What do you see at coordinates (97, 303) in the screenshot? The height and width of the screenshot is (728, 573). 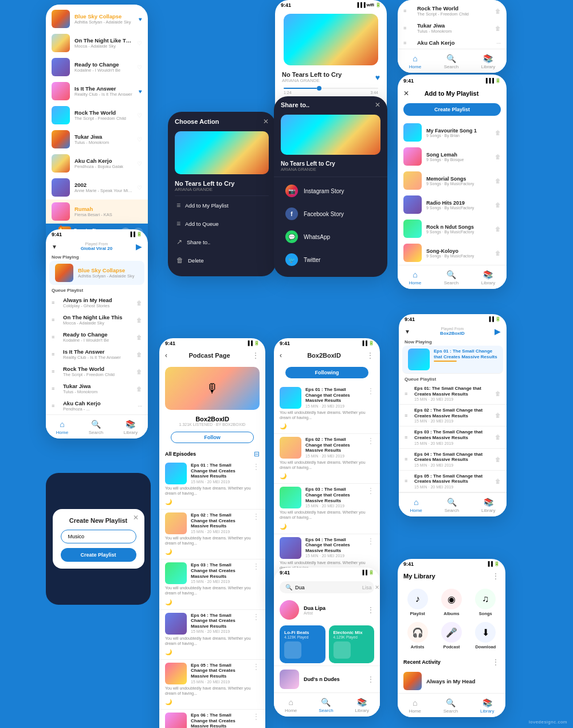 I see `queue-item: ≡ Always in My Head Coldplay - Ghost Sto…` at bounding box center [97, 303].